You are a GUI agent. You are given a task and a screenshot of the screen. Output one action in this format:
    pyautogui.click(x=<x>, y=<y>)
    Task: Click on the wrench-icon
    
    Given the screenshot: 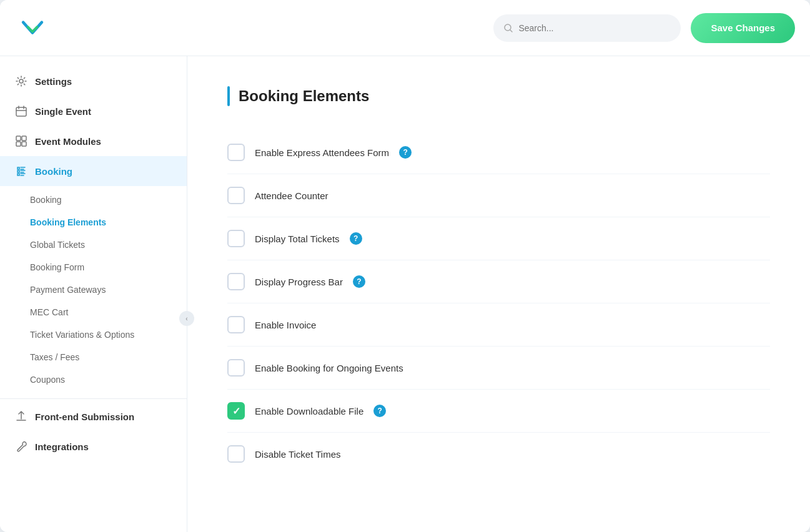 What is the action you would take?
    pyautogui.click(x=21, y=446)
    